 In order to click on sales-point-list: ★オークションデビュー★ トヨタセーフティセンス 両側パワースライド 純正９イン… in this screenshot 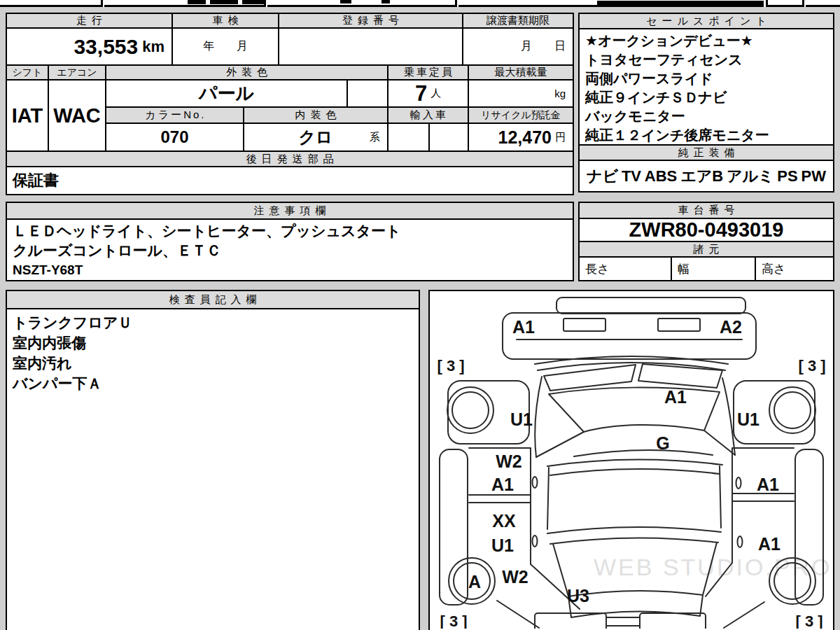, I will do `click(706, 88)`.